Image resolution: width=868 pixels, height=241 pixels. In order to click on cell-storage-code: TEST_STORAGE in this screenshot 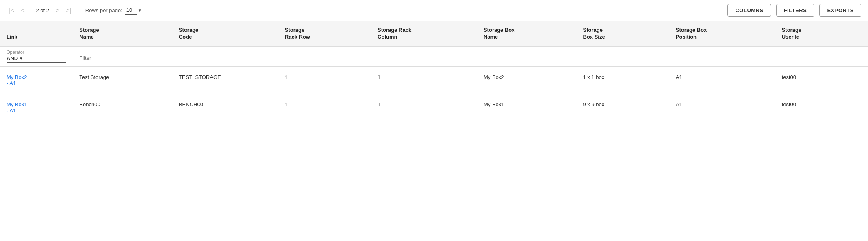, I will do `click(225, 80)`.